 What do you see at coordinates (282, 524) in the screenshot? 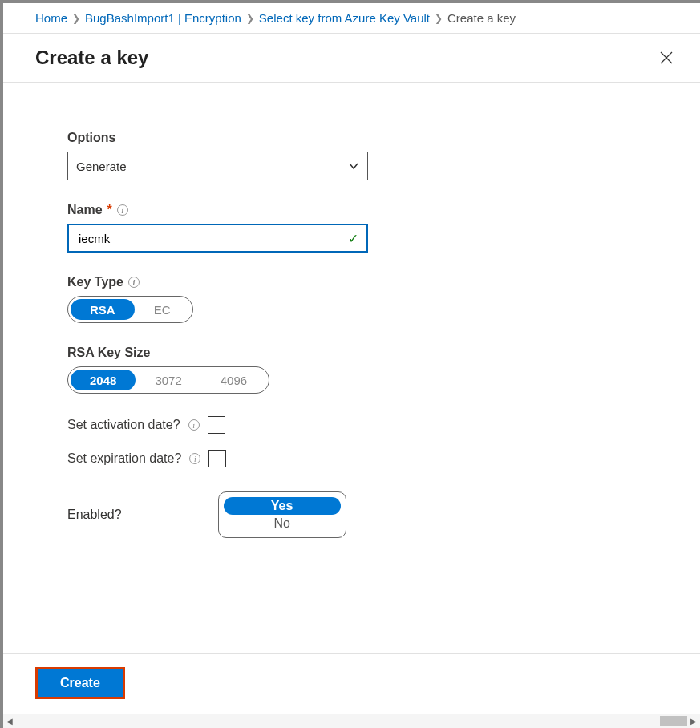
I see `enabled-no: No` at bounding box center [282, 524].